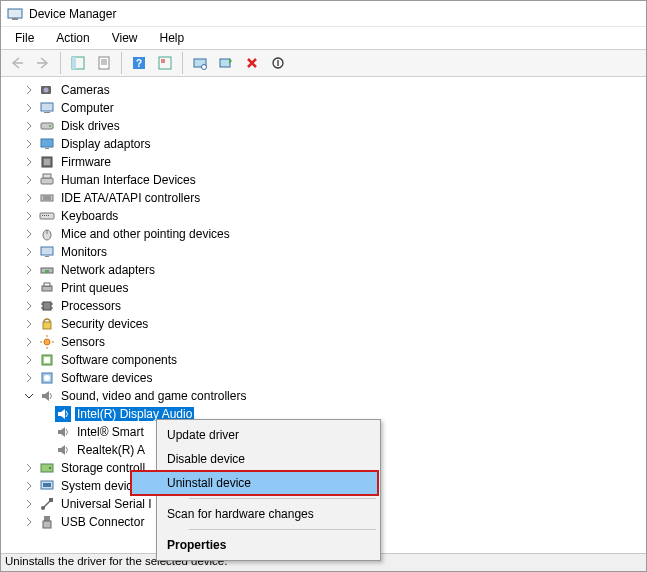 The image size is (647, 572). What do you see at coordinates (47, 216) in the screenshot?
I see `keyboard-icon` at bounding box center [47, 216].